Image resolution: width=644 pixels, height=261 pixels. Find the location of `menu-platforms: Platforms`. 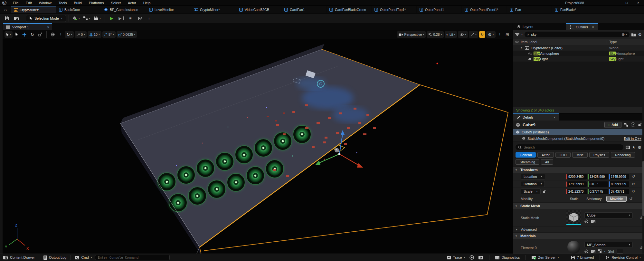

menu-platforms: Platforms is located at coordinates (96, 3).